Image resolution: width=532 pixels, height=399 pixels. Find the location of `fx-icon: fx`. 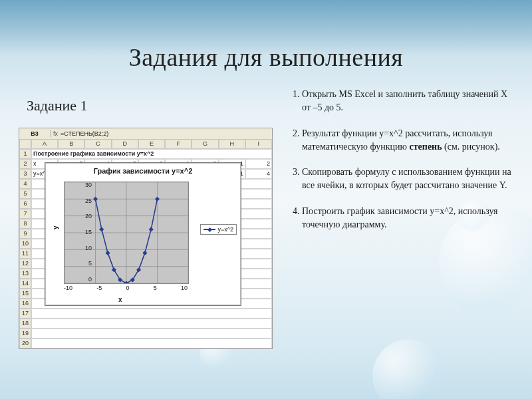

fx-icon: fx is located at coordinates (56, 134).